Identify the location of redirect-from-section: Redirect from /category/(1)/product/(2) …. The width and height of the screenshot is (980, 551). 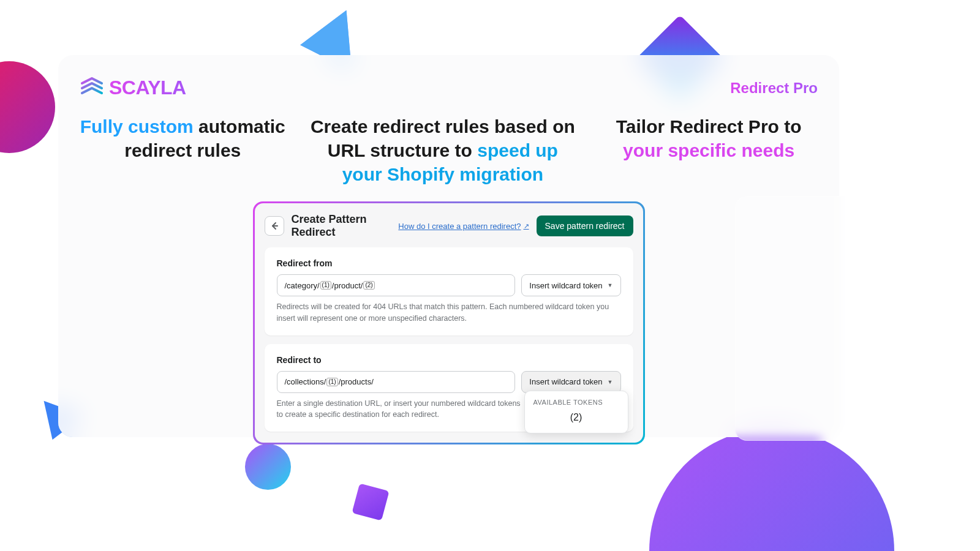
(449, 291).